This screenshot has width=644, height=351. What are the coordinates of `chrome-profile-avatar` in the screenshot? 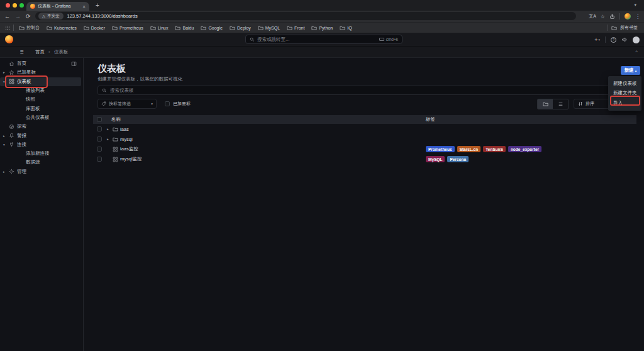 It's located at (628, 16).